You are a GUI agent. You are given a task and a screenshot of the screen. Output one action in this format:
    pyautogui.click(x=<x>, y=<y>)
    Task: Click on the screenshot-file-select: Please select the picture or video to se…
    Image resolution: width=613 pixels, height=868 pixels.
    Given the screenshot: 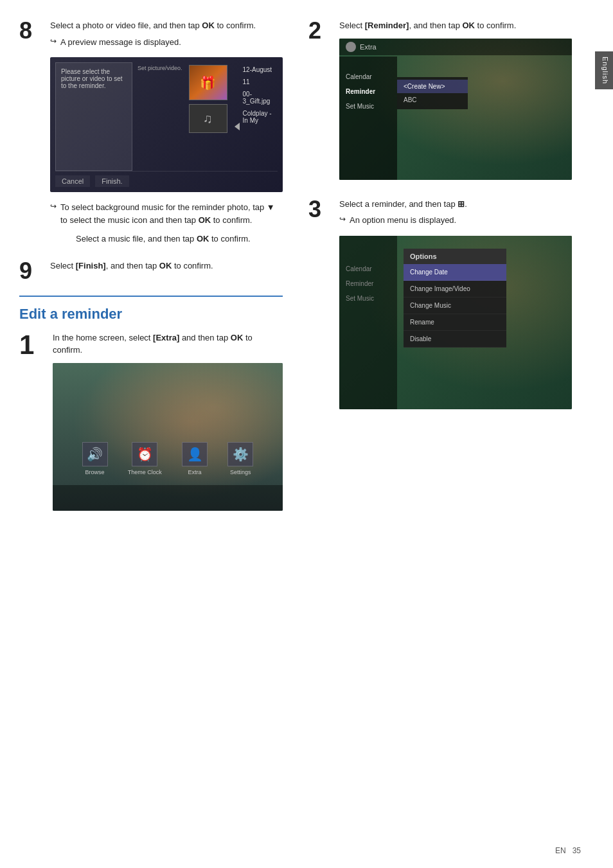 What is the action you would take?
    pyautogui.click(x=166, y=125)
    